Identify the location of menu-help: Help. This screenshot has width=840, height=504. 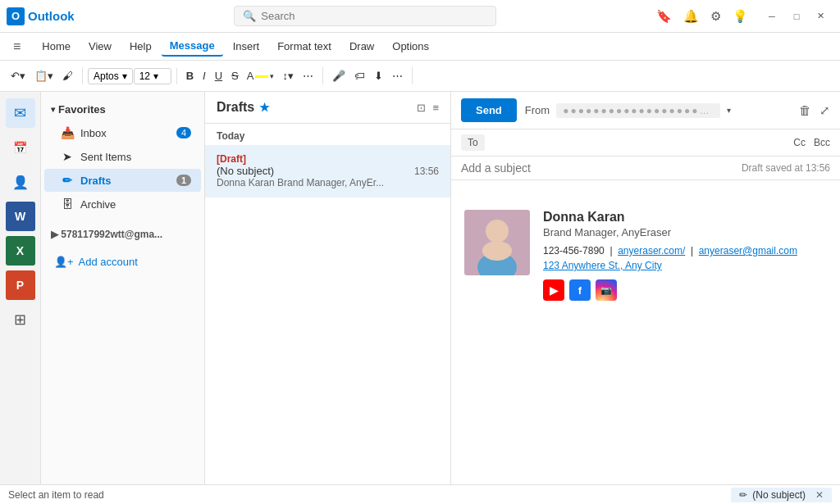
(141, 46).